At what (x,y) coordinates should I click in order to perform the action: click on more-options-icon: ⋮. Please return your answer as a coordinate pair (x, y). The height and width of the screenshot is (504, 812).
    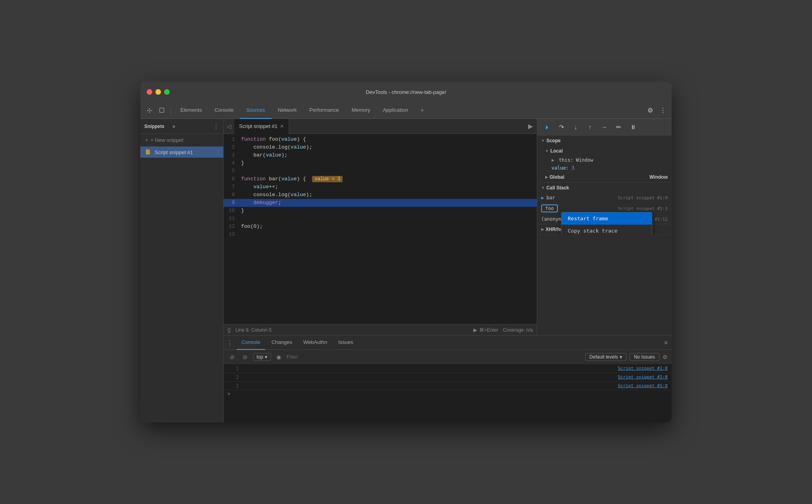
    Looking at the image, I should click on (663, 111).